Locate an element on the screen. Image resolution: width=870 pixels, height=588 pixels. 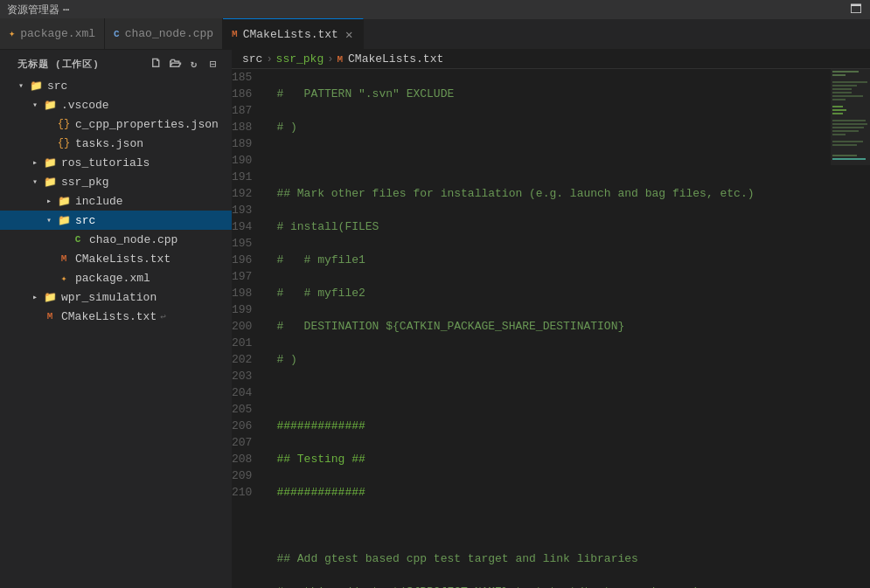
breadcrumb: src › ssr_pkg › M CMakeLists.txt is located at coordinates (551, 59).